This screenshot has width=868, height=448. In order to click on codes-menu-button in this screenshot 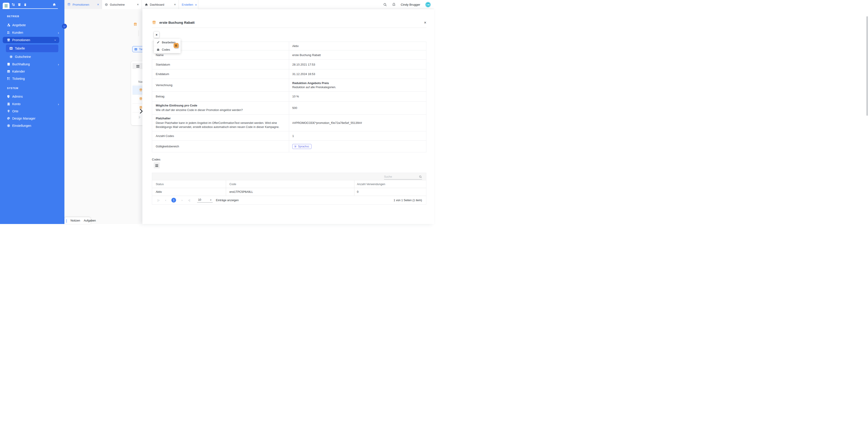, I will do `click(157, 165)`.